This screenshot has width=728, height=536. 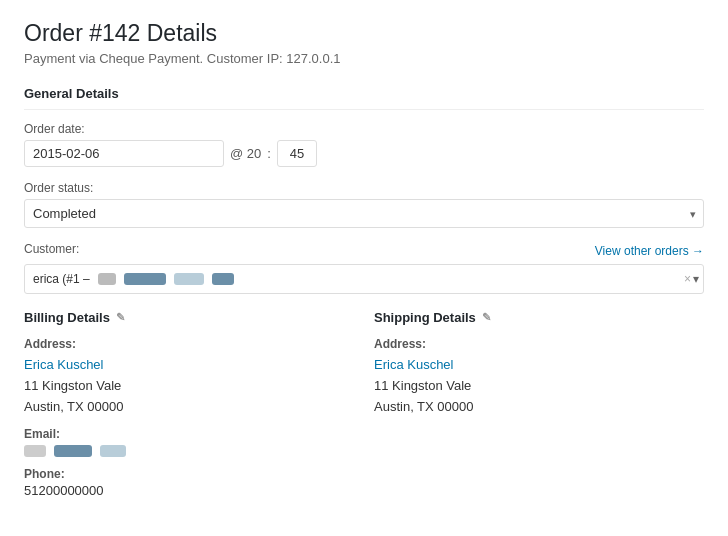 I want to click on customer-label: Customer:, so click(x=52, y=249).